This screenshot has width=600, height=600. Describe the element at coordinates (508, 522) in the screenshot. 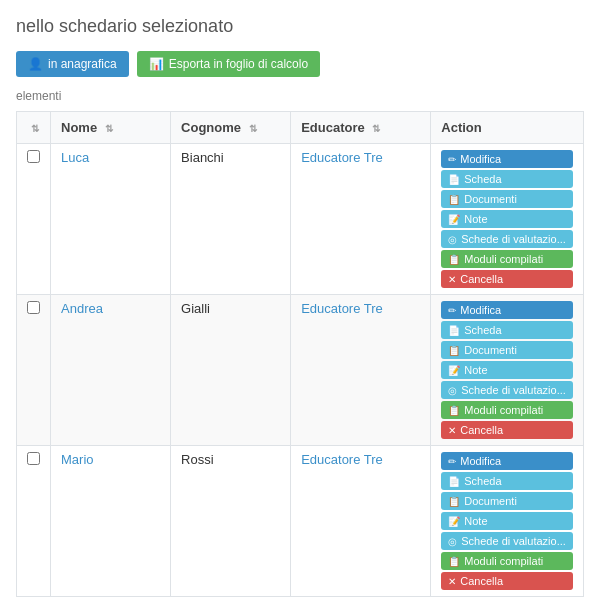

I see `cell-action-2: ✏Modifica📄Scheda📋Documenti📝Note◎Schede d…` at that location.